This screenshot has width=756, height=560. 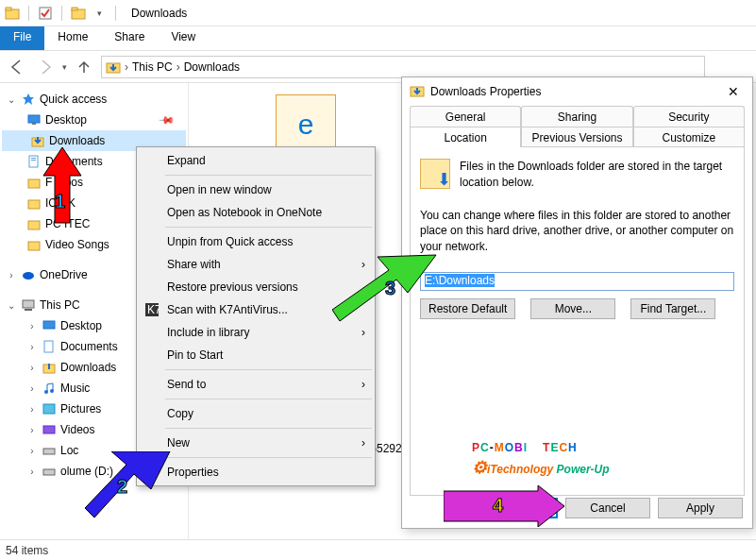 What do you see at coordinates (129, 38) in the screenshot?
I see `ribbon-share-tab: Share` at bounding box center [129, 38].